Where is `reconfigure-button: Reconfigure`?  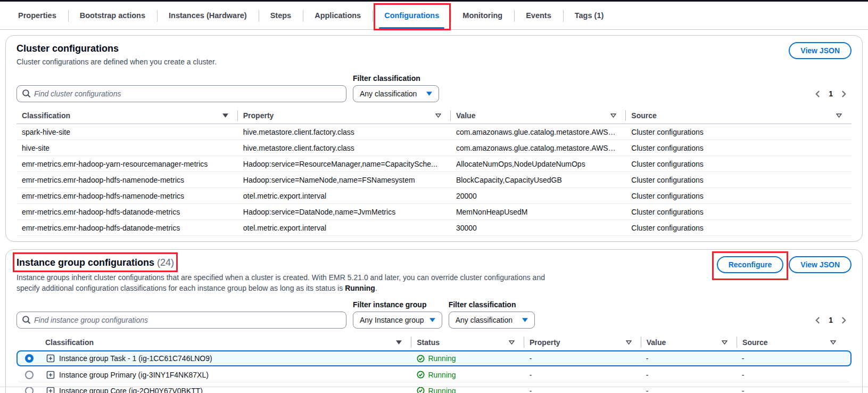 reconfigure-button: Reconfigure is located at coordinates (750, 265).